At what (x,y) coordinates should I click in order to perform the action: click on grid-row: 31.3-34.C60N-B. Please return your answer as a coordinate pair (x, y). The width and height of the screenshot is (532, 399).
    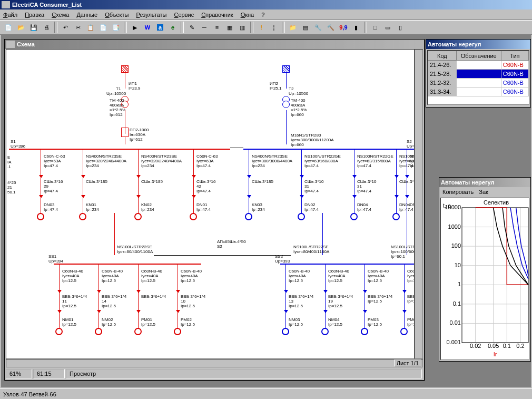
    Looking at the image, I should click on (478, 92).